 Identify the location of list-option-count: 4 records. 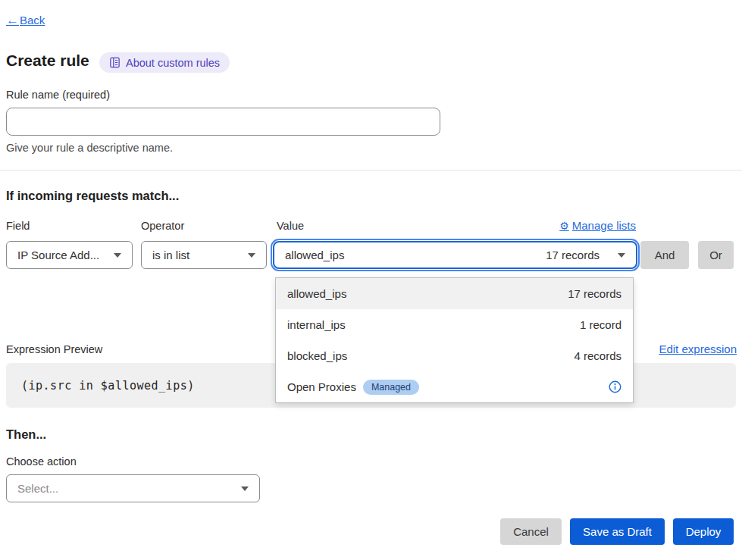
(597, 356).